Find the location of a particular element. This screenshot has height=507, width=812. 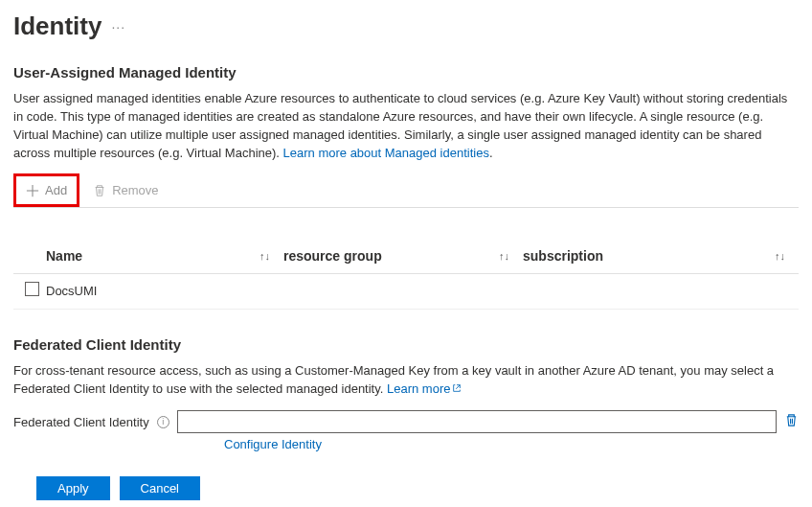

cancel-button: Cancel is located at coordinates (160, 489).